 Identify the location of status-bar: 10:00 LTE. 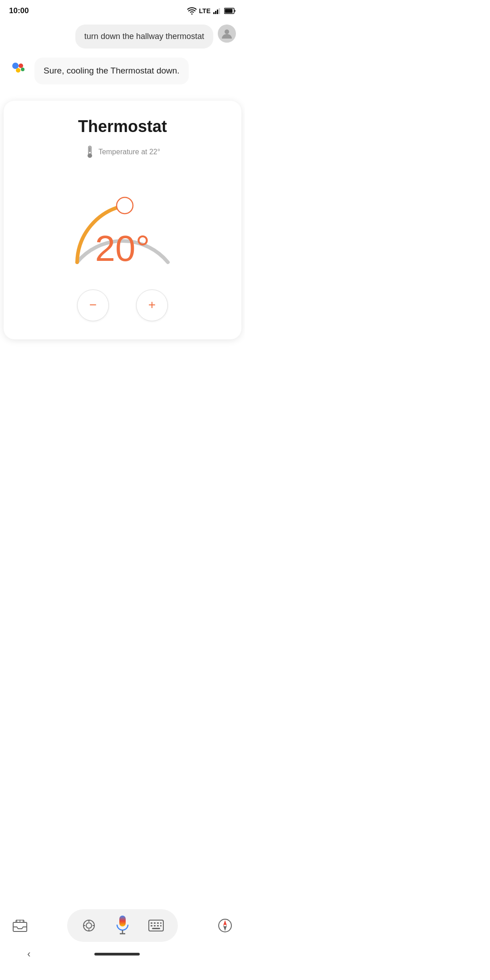
(122, 10).